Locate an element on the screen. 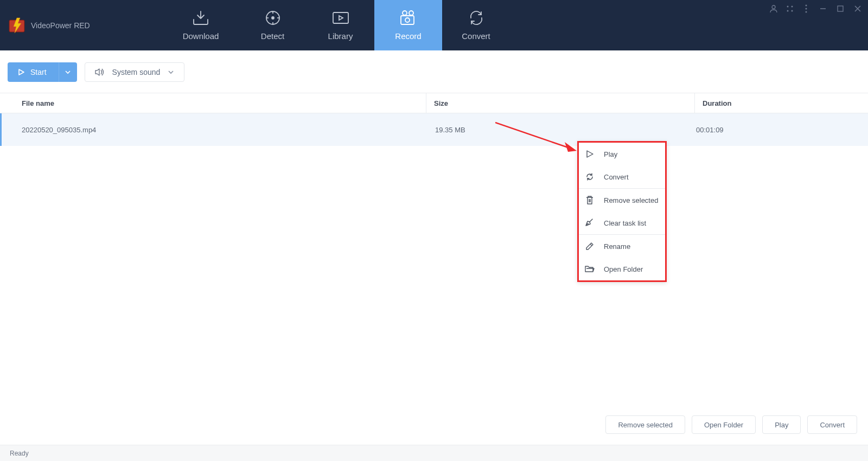 The height and width of the screenshot is (461, 868). download-icon is located at coordinates (201, 18).